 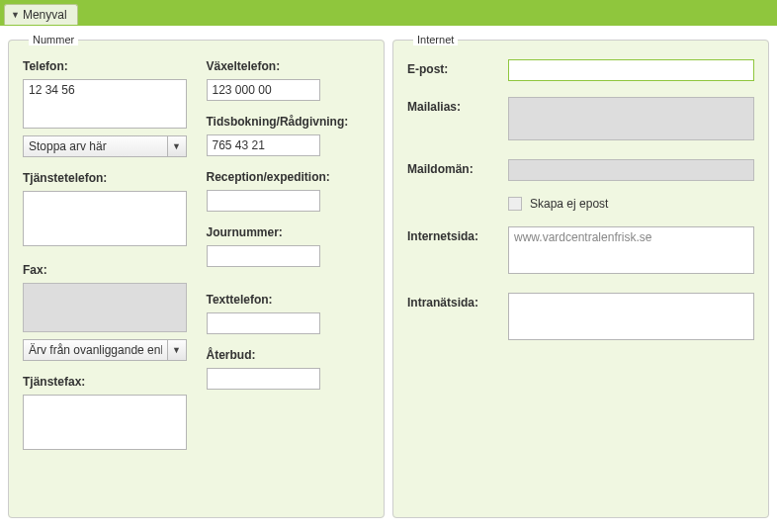 I want to click on tjanstefax-input, so click(x=105, y=422).